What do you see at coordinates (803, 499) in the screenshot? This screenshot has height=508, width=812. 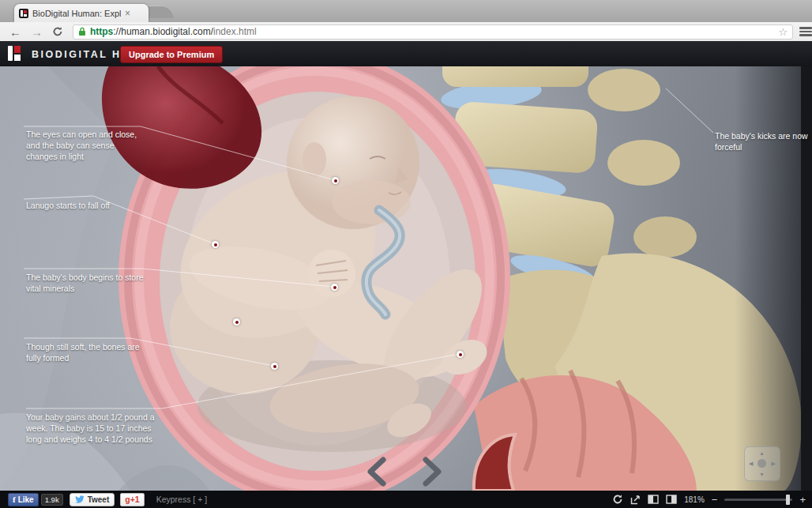 I see `zoom-in-icon: +` at bounding box center [803, 499].